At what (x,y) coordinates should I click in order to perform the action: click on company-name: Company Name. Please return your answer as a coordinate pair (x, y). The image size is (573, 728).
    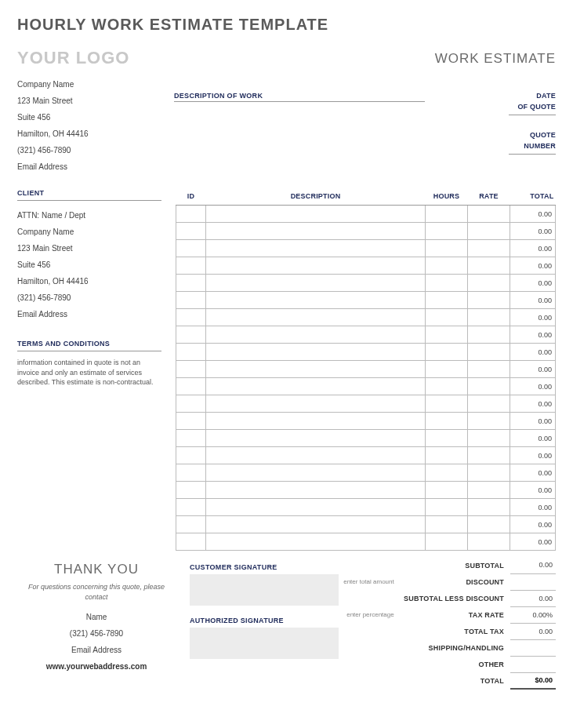
    Looking at the image, I should click on (96, 85).